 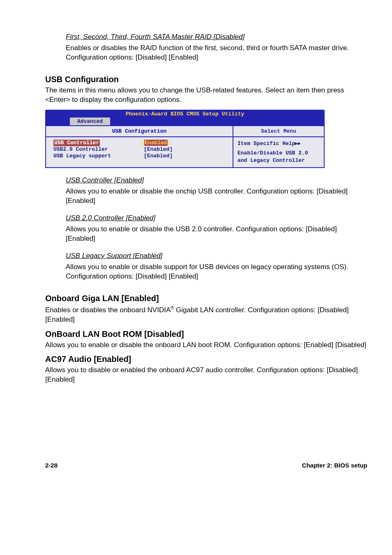 I want to click on usb-legacy-body: Allows you to enable or disable support …, so click(x=217, y=272).